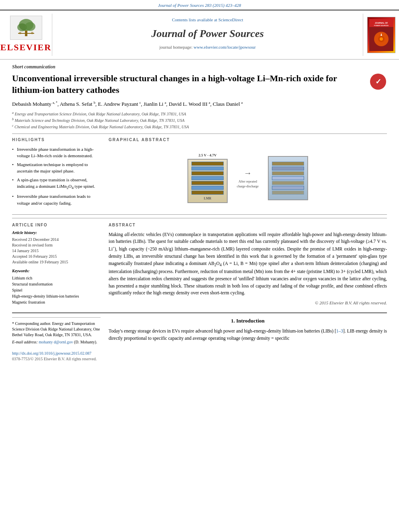 The height and width of the screenshot is (532, 399). I want to click on highlights-heading: HIGHLIGHTS, so click(56, 140).